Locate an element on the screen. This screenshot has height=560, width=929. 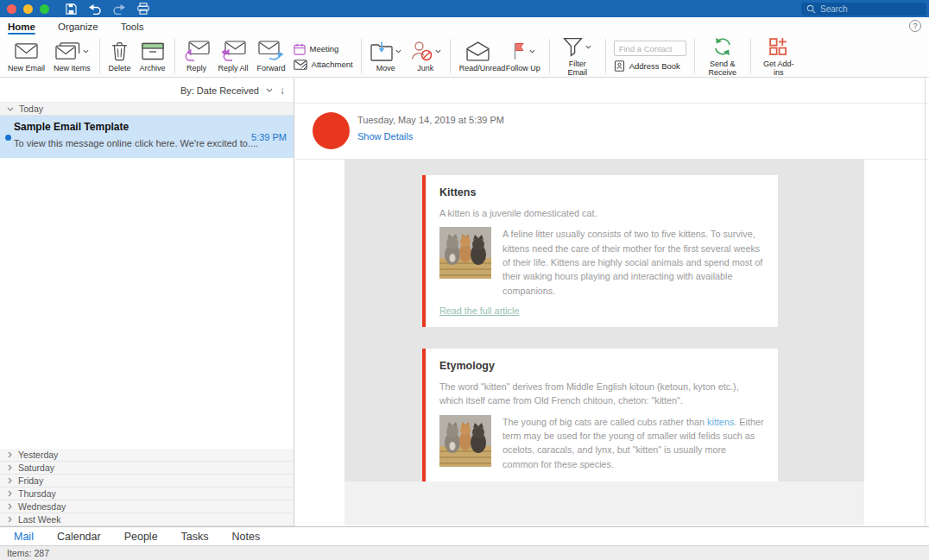
tab-tools: Tools is located at coordinates (133, 26).